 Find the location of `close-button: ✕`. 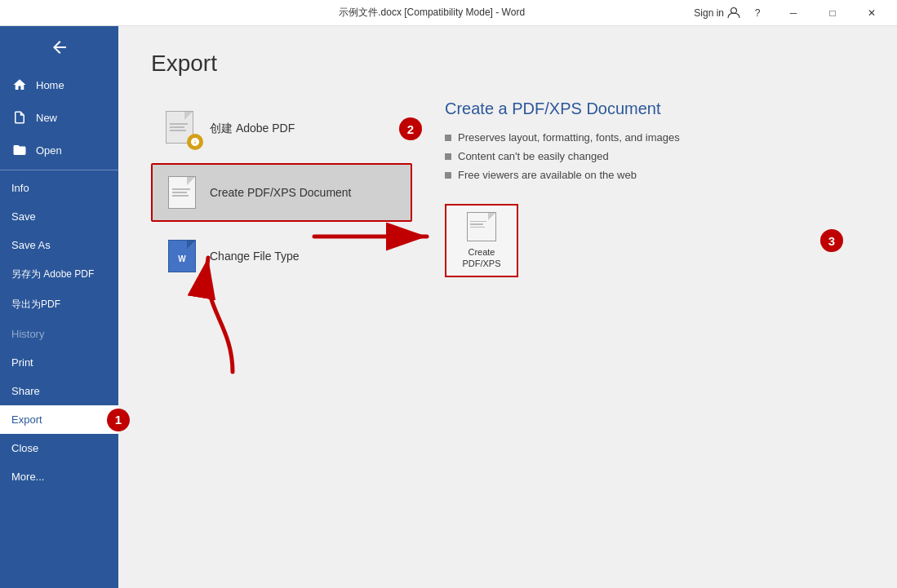

close-button: ✕ is located at coordinates (872, 13).